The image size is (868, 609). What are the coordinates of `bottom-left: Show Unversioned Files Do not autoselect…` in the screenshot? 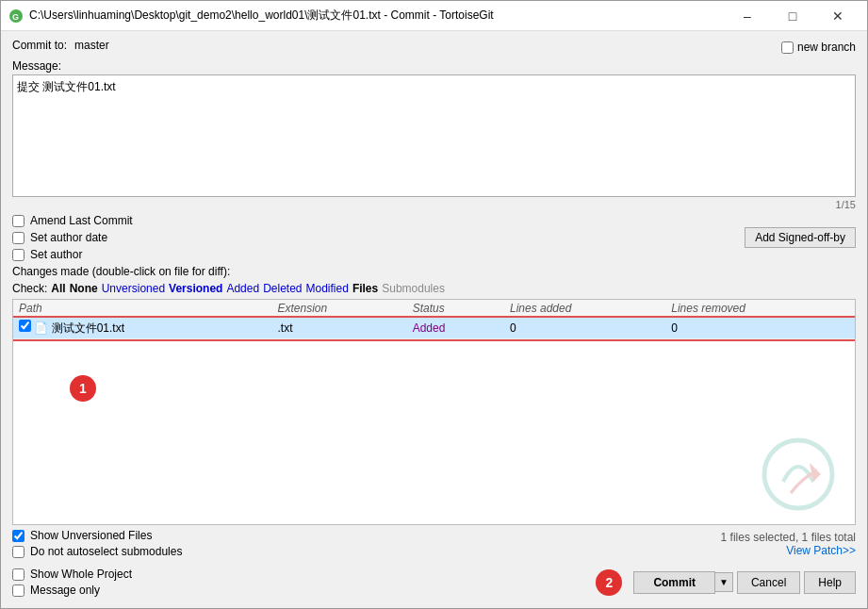 It's located at (97, 543).